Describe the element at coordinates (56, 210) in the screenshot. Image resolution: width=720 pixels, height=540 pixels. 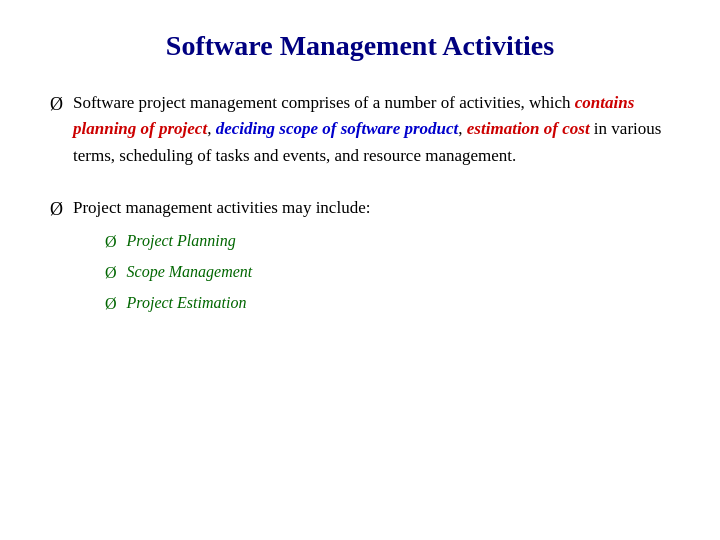
I see `bullet-symbol-2: Ø` at that location.